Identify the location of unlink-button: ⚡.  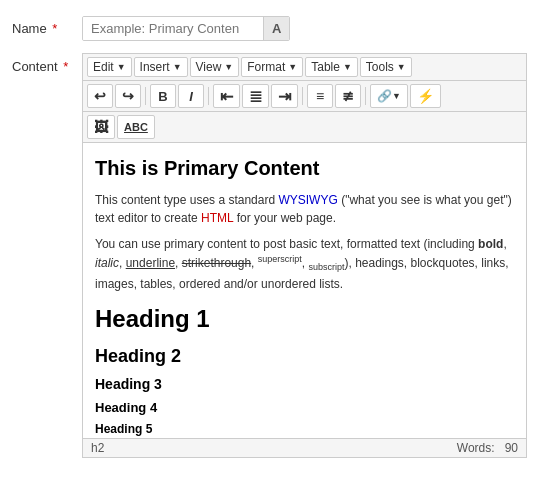
(426, 96).